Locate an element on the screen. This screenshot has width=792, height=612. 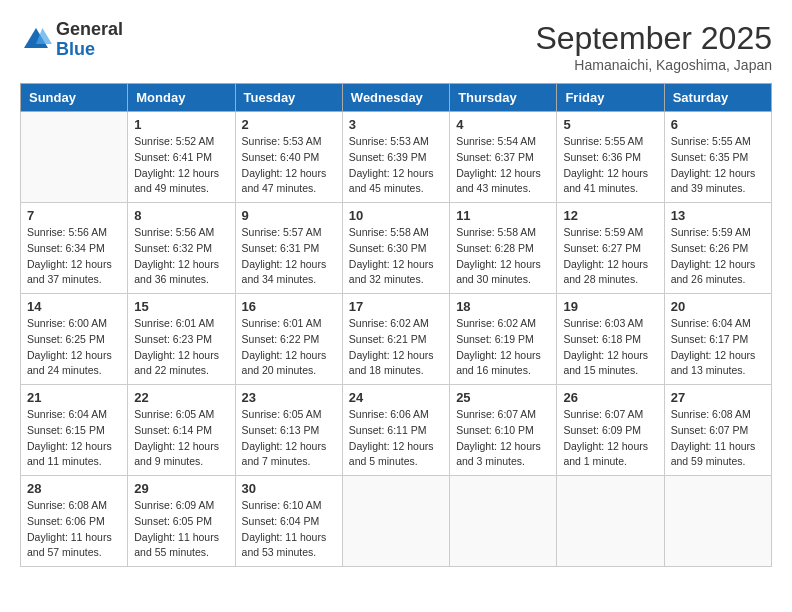
sunrise-label: Sunrise: 6:06 AM is located at coordinates (389, 414).